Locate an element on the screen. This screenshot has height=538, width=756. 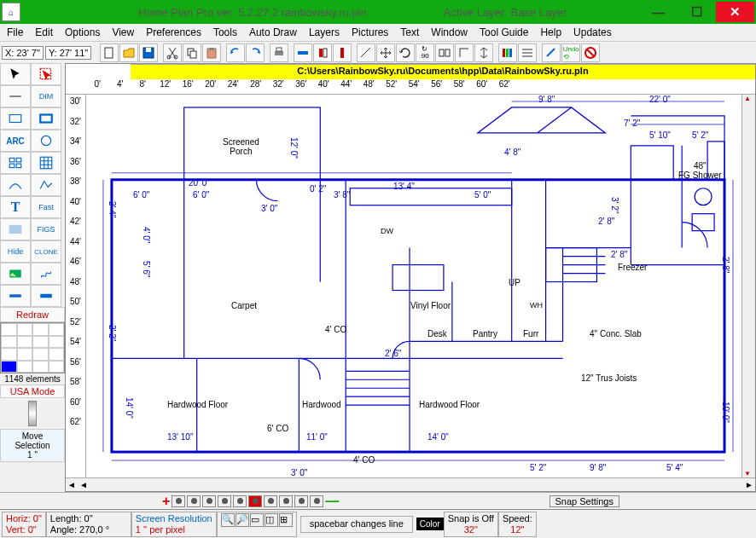
image-tool is located at coordinates (15, 274).